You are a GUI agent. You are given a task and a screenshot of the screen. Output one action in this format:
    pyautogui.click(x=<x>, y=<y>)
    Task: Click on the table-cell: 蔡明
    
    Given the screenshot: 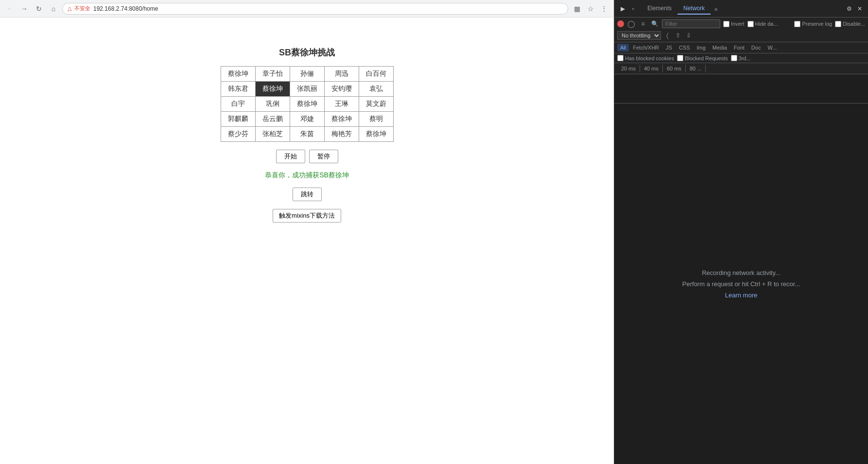 What is the action you would take?
    pyautogui.click(x=376, y=120)
    